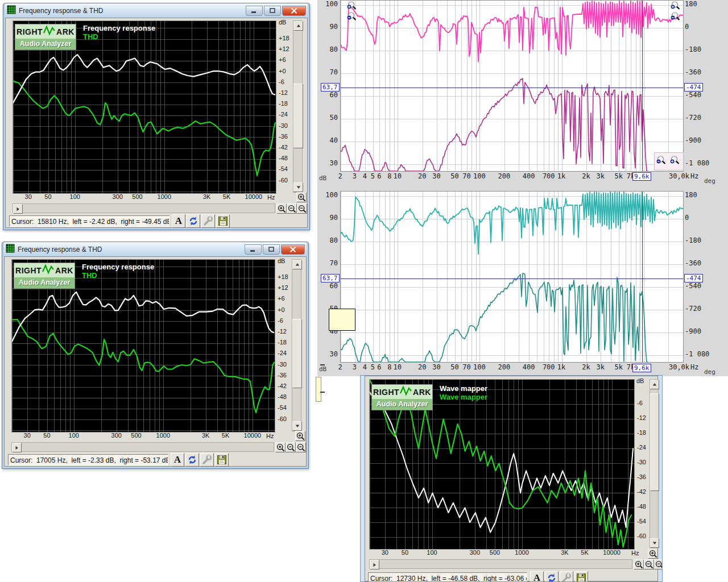  I want to click on legend-wave-mapper-left: Wave mapper, so click(464, 389).